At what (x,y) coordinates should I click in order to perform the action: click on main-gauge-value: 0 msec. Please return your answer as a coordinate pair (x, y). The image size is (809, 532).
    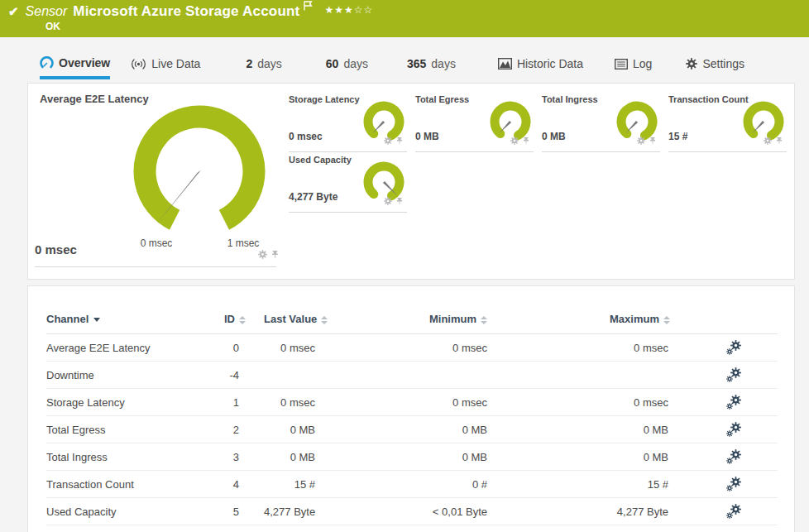
    Looking at the image, I should click on (56, 250).